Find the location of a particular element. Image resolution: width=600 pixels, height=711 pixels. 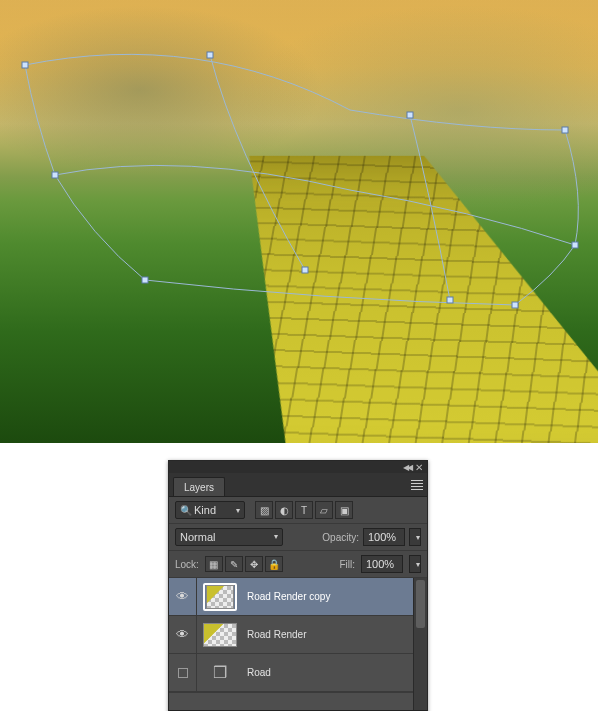

panel-menu-button is located at coordinates (417, 485).